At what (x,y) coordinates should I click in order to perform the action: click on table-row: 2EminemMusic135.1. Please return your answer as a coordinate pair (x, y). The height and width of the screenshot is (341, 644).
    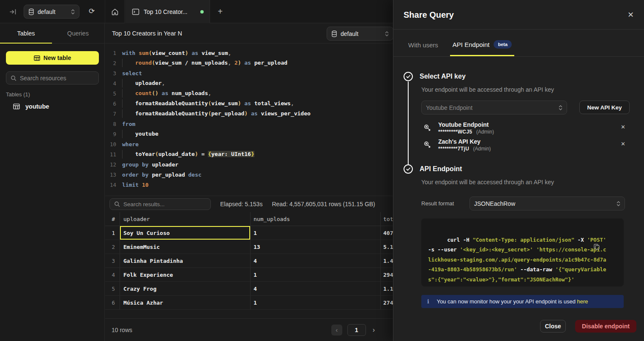
    Looking at the image, I should click on (249, 247).